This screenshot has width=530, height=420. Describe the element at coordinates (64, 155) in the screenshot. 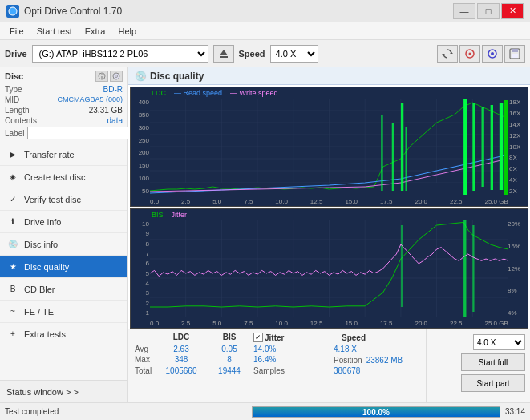

I see `sidebar-item-transfer-rate: ▶ Transfer rate` at that location.